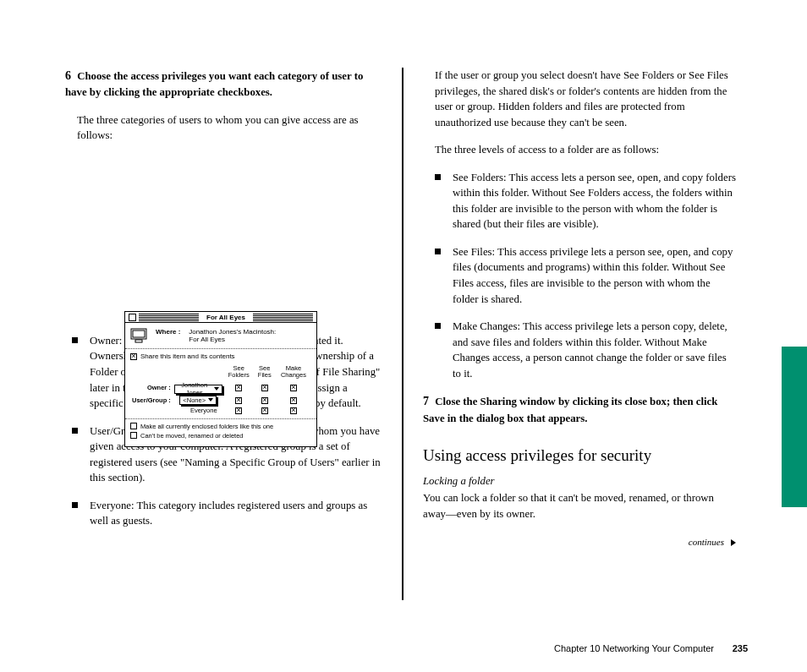 The height and width of the screenshot is (672, 807). Describe the element at coordinates (594, 201) in the screenshot. I see `bullet-see-folders-text: See Folders: This access lets a person s…` at that location.